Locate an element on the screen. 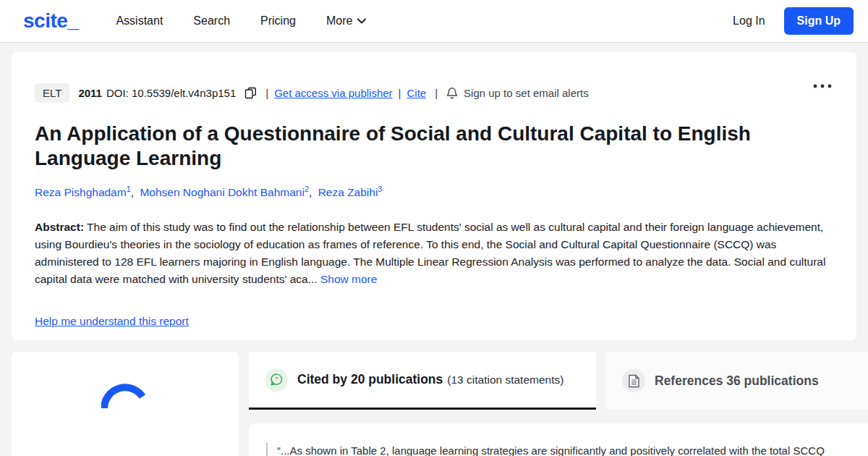 Image resolution: width=868 pixels, height=456 pixels. nav-more: More is located at coordinates (346, 21).